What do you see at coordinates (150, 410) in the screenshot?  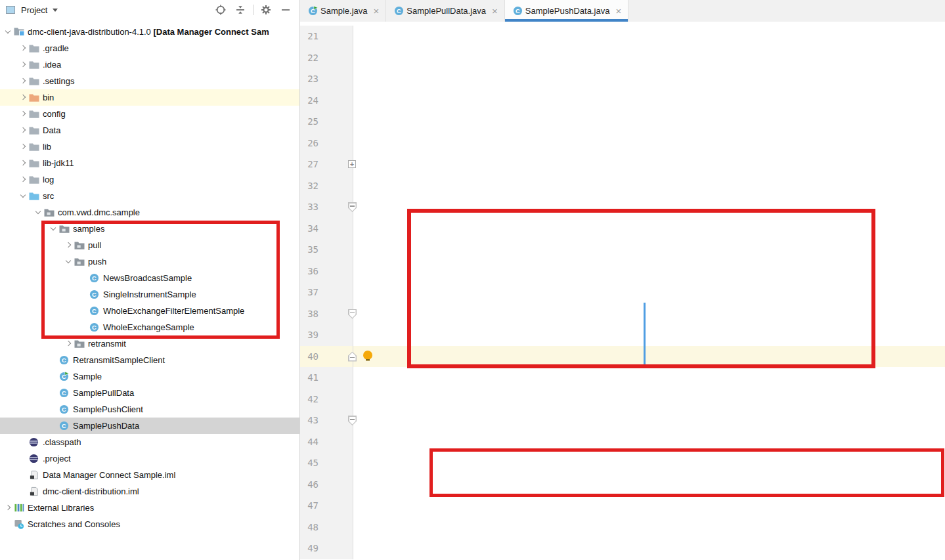 I see `tree-item-samplepushclient: CSamplePushClient` at bounding box center [150, 410].